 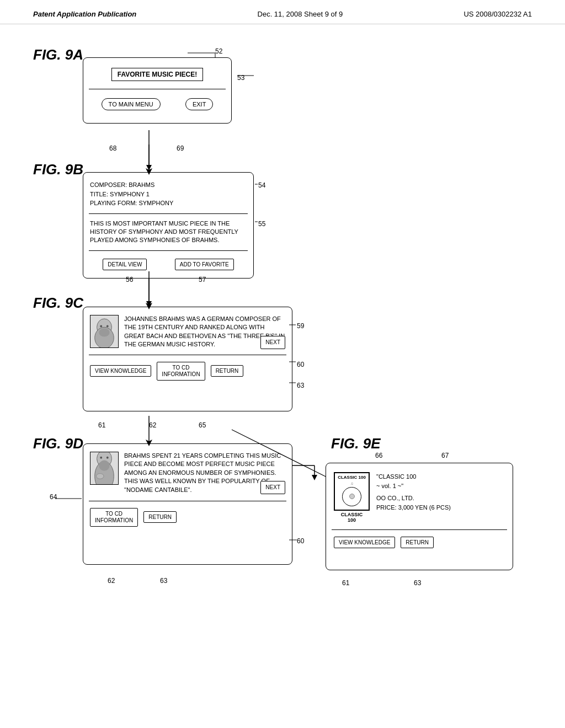 I want to click on fig9a-label: FIG. 9A, so click(x=58, y=55).